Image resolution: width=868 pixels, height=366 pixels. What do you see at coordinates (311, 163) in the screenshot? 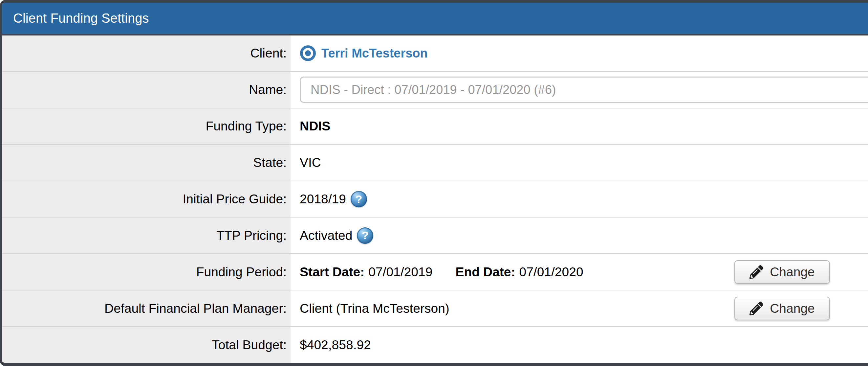
I see `state-value: VIC` at bounding box center [311, 163].